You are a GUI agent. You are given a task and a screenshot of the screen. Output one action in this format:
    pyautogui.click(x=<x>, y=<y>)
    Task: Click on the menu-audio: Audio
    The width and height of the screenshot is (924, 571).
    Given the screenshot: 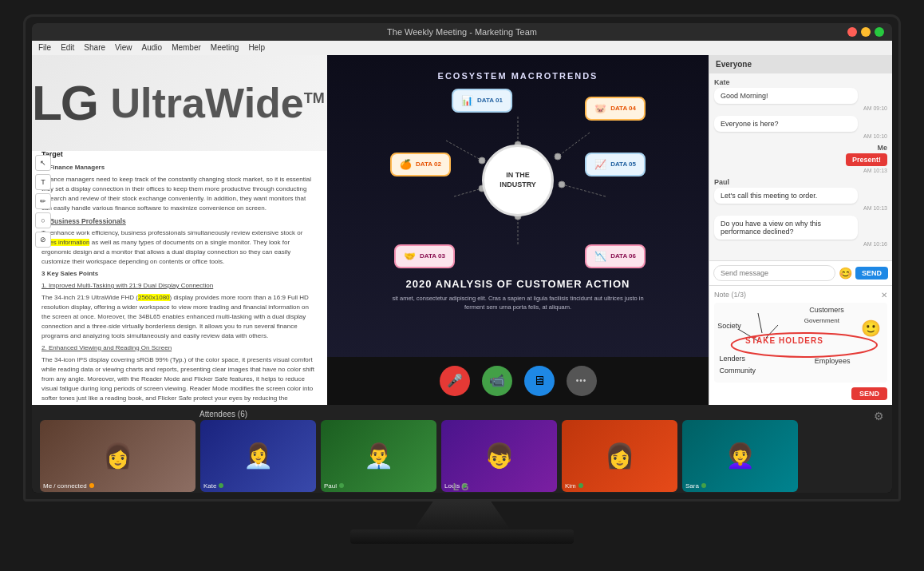 What is the action you would take?
    pyautogui.click(x=152, y=48)
    